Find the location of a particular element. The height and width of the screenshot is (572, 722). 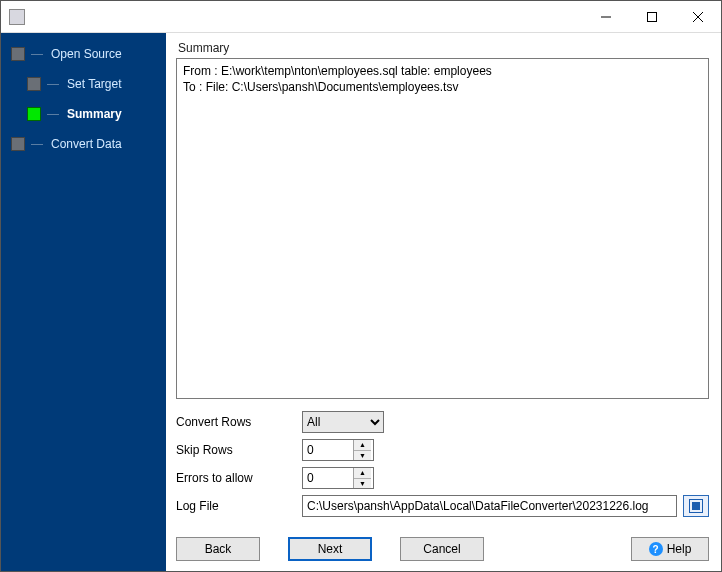

label-skip-rows: Skip Rows is located at coordinates (239, 450).